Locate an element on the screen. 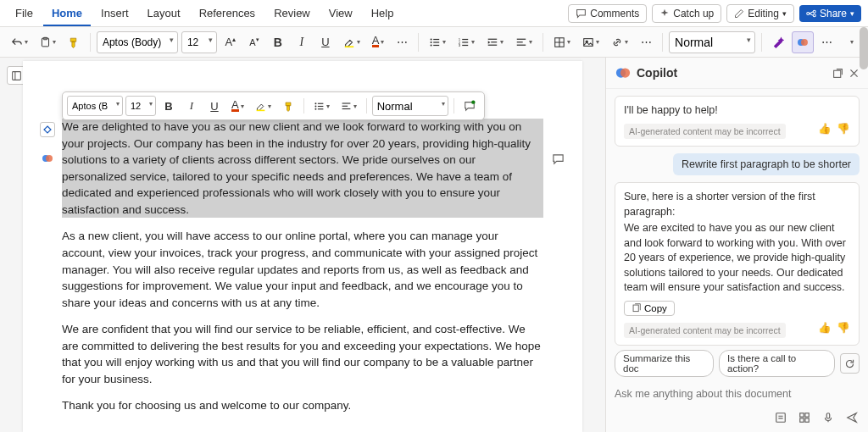 This screenshot has height=432, width=868. copilot-button is located at coordinates (803, 42).